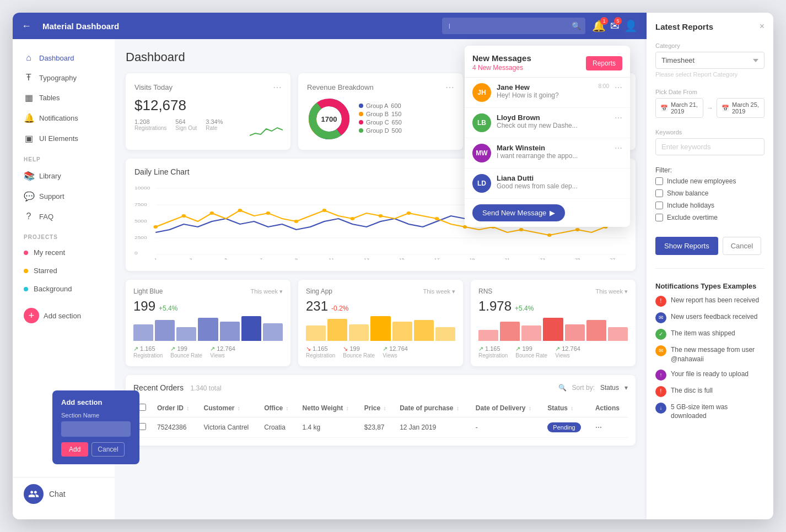 This screenshot has height=532, width=786. What do you see at coordinates (610, 388) in the screenshot?
I see `sort-value: Status` at bounding box center [610, 388].